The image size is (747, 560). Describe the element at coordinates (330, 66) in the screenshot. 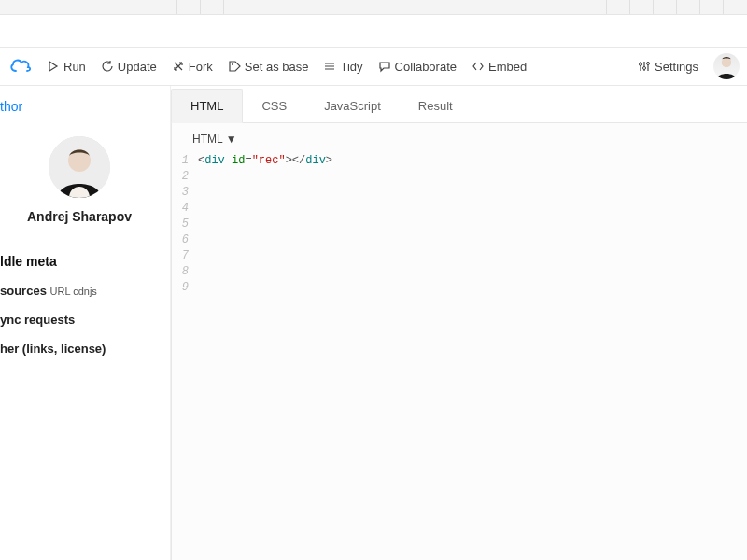

I see `tidy-icon` at that location.